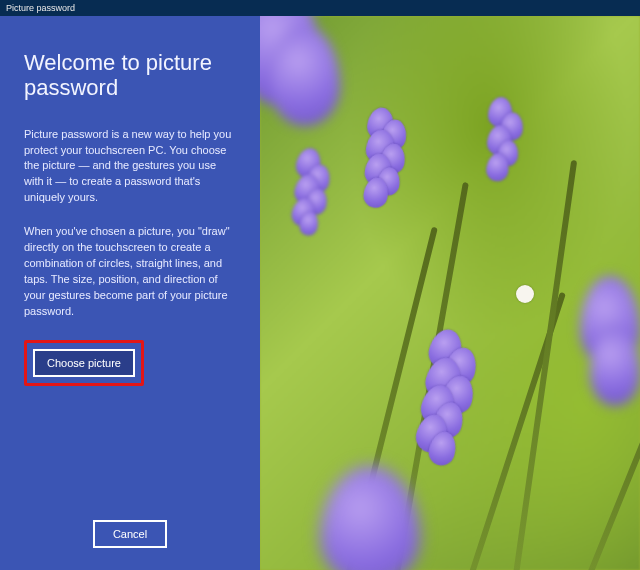 The image size is (640, 570). Describe the element at coordinates (320, 8) in the screenshot. I see `titlebar: Picture password` at that location.